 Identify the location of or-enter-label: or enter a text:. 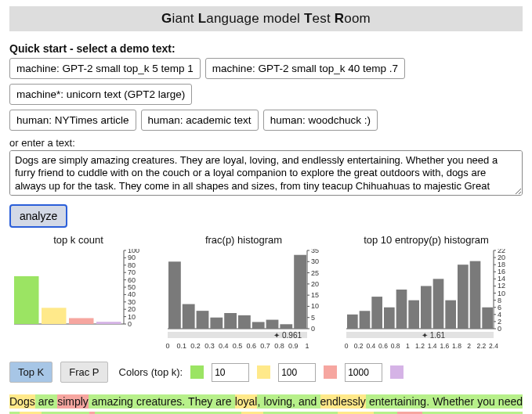
(266, 142).